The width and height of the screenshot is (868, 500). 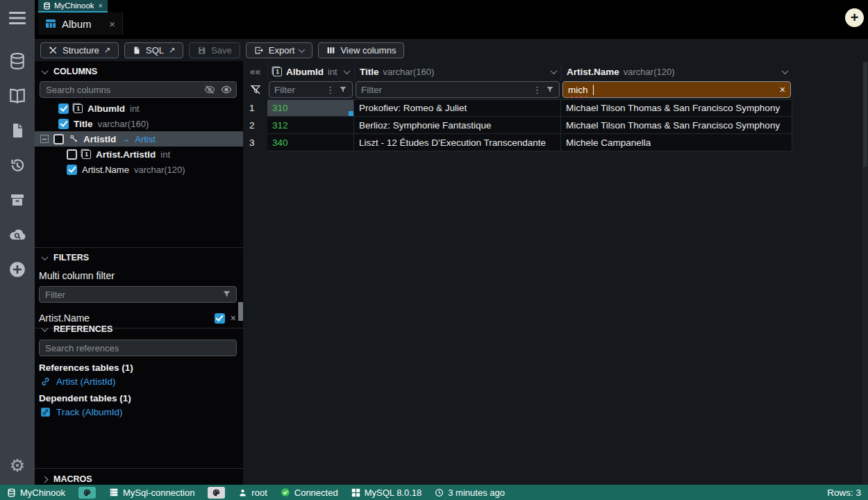 I want to click on eye-off-icon, so click(x=210, y=90).